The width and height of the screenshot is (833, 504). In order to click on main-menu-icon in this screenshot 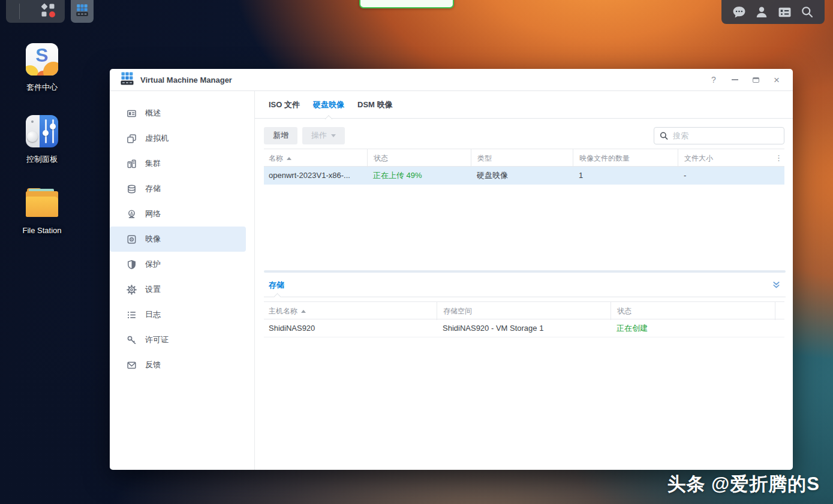, I will do `click(48, 12)`.